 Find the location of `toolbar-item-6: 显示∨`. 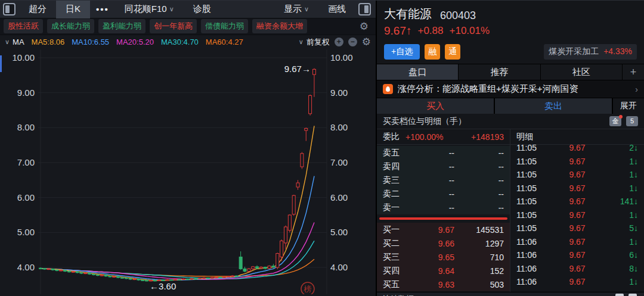

toolbar-item-6: 显示∨ is located at coordinates (296, 10).